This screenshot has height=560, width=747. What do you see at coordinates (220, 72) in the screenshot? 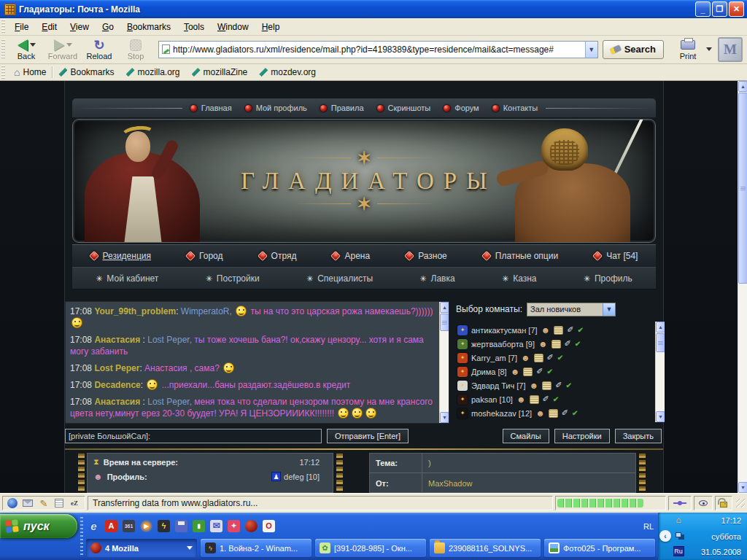
I see `bookmark-item: mozillaZine` at bounding box center [220, 72].